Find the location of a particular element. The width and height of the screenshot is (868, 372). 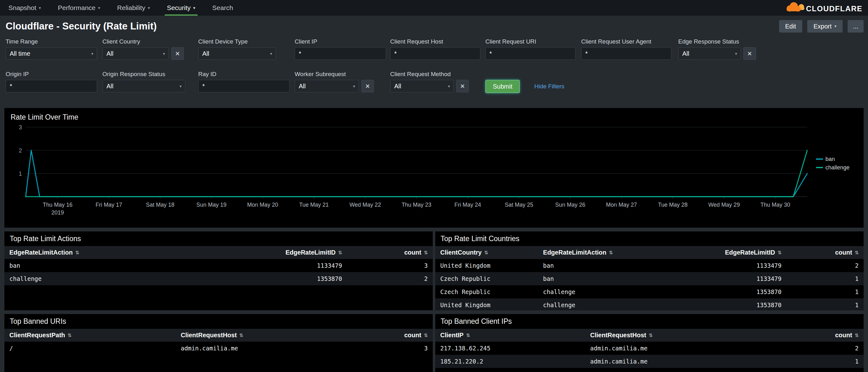

legend-item-challenge: challenge is located at coordinates (833, 167).